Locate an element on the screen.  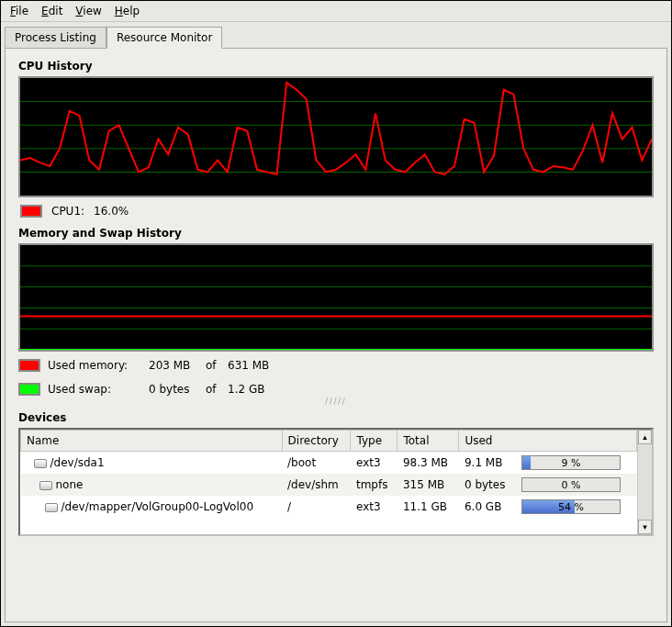
col-used: Used is located at coordinates (548, 441).